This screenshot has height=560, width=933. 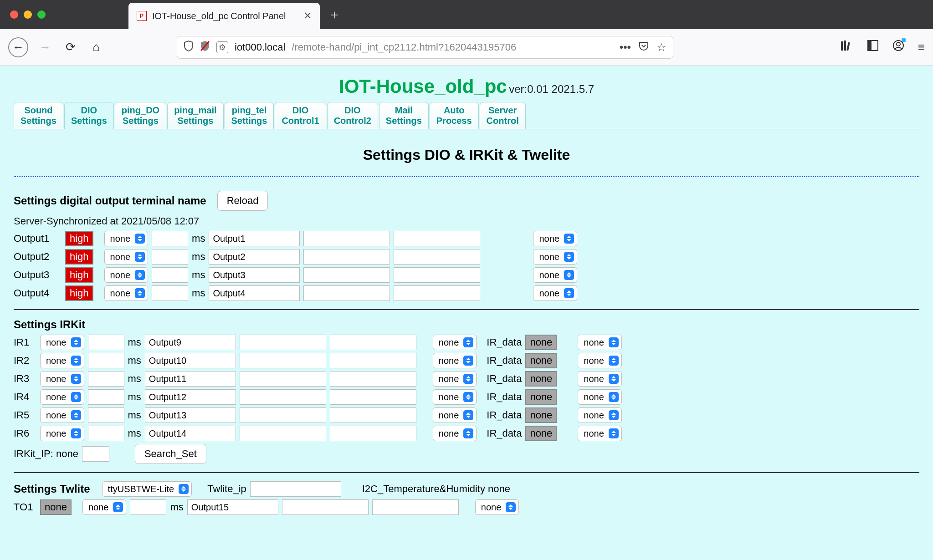 I want to click on twlite-ip-input, so click(x=296, y=489).